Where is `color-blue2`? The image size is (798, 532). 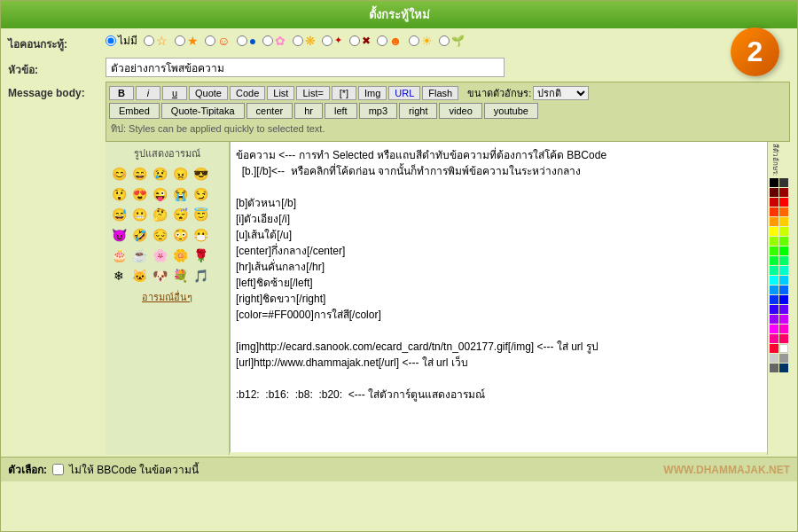 color-blue2 is located at coordinates (774, 290).